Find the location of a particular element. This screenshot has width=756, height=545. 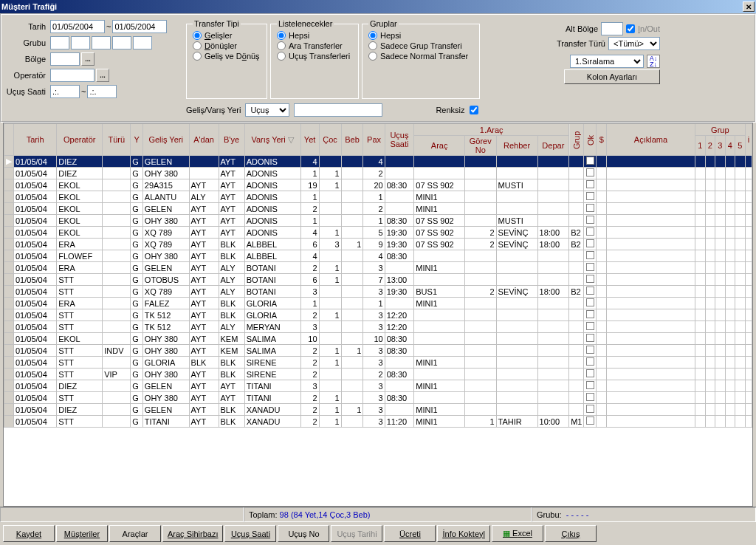

inout-checkbox is located at coordinates (630, 29).